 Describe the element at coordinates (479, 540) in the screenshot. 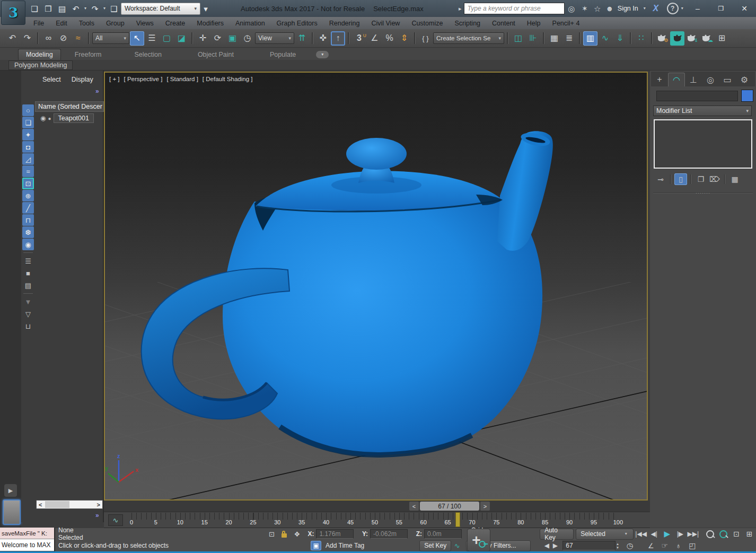

I see `set-keys-button: +` at that location.